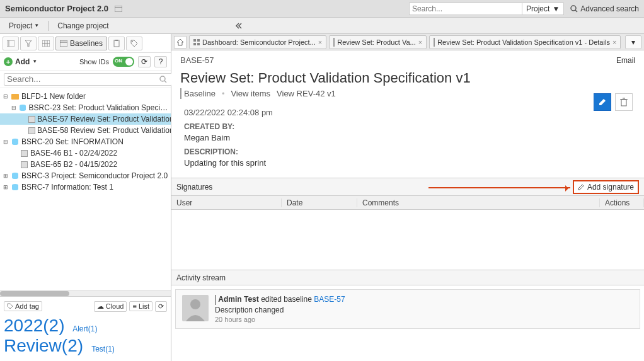 The width and height of the screenshot is (644, 361). I want to click on navigation-tree: ⊟ BLFD-1 New folder ⊟ BSRC-23 Set: Produ…, so click(86, 189).